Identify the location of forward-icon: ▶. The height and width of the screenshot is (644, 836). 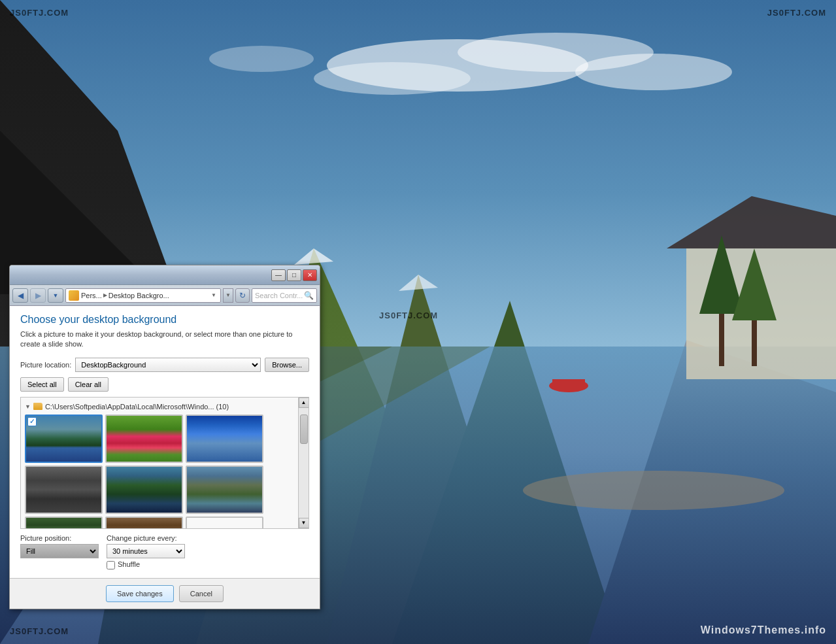
(38, 296).